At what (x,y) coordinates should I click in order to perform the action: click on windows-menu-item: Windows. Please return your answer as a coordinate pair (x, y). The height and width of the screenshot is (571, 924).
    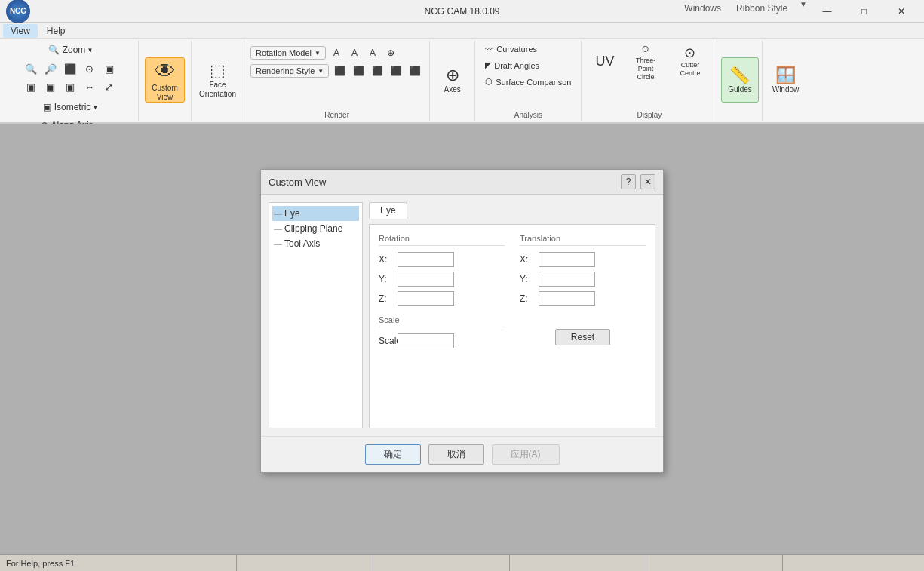
    Looking at the image, I should click on (703, 11).